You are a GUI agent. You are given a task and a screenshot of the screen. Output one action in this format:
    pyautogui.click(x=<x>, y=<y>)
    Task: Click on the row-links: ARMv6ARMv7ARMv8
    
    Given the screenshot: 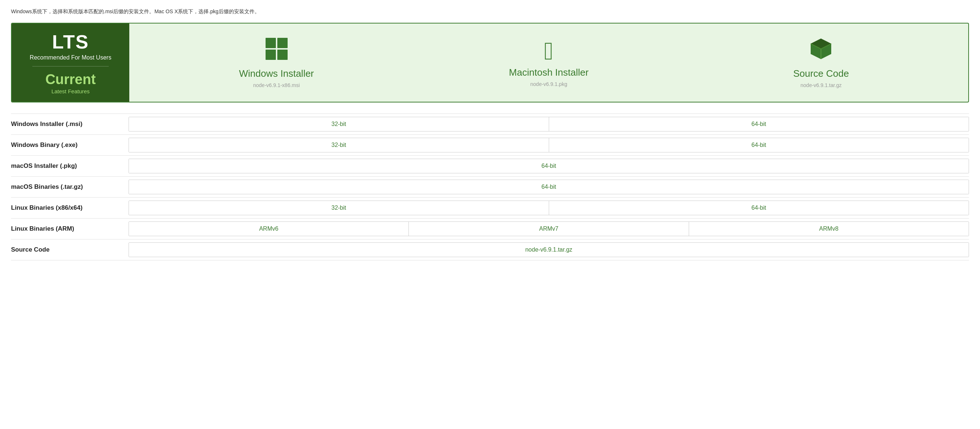 What is the action you would take?
    pyautogui.click(x=549, y=229)
    